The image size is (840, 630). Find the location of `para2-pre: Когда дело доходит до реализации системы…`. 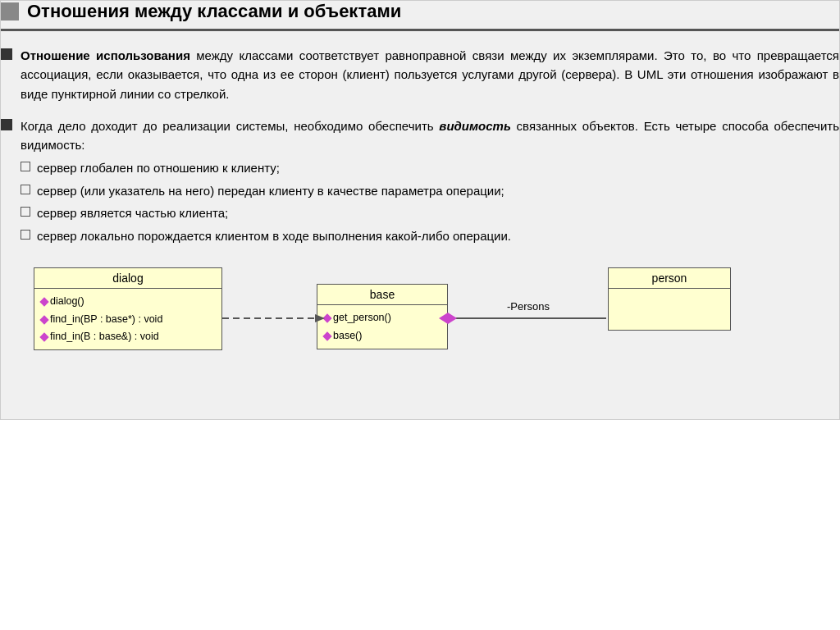

para2-pre: Когда дело доходит до реализации системы… is located at coordinates (230, 126).